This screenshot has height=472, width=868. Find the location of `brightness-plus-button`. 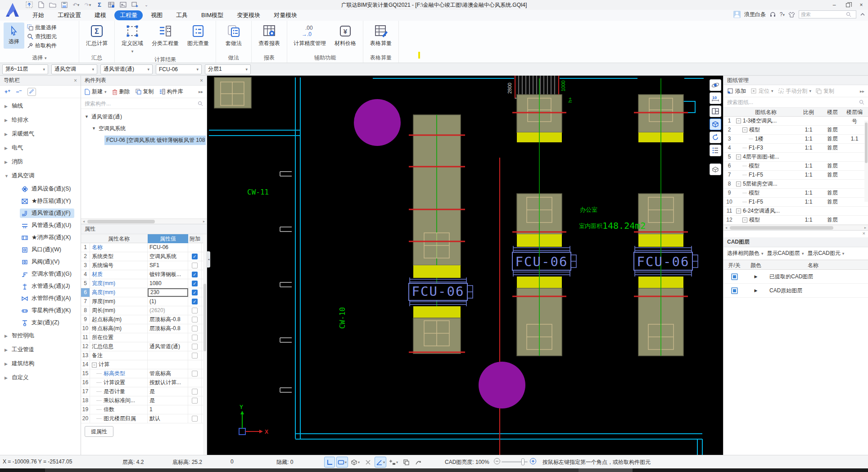

brightness-plus-button is located at coordinates (533, 462).